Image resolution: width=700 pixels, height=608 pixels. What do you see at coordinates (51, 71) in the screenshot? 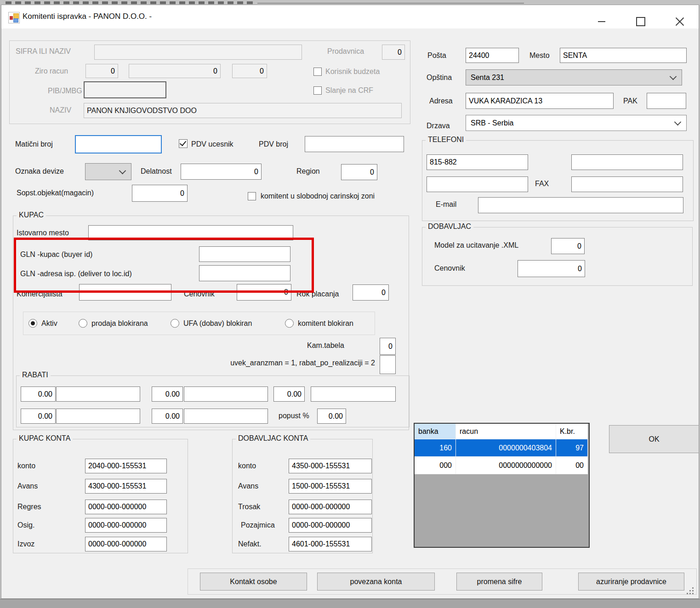
I see `ziro-racun-label: Ziro racun` at bounding box center [51, 71].